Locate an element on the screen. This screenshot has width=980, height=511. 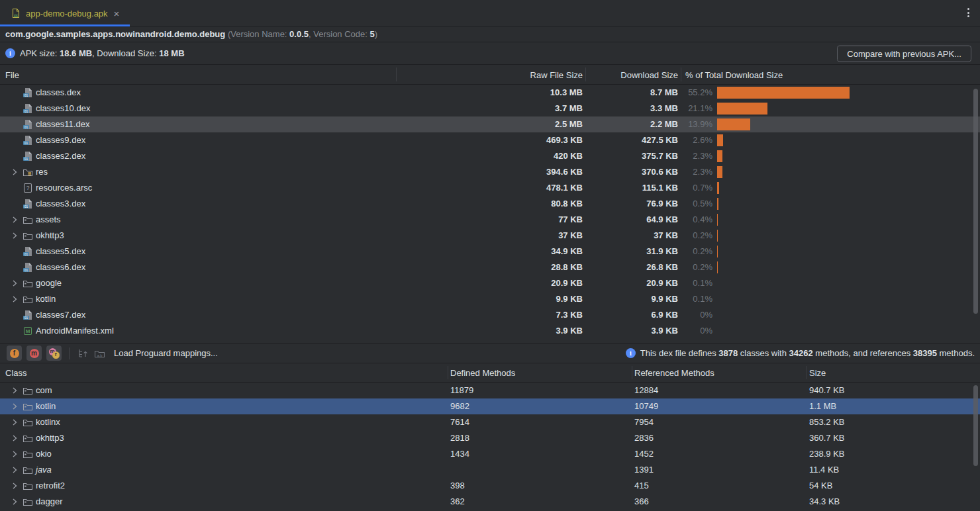
file-row: 01classes9.dex469.3 KB427.5 KB2.6% is located at coordinates (490, 140).